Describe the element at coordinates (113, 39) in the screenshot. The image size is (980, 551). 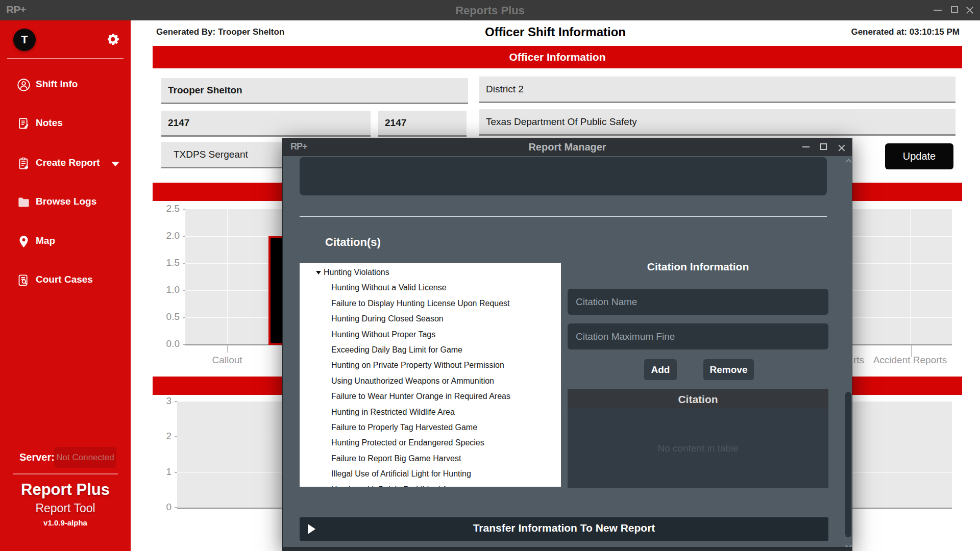
I see `gear-icon` at that location.